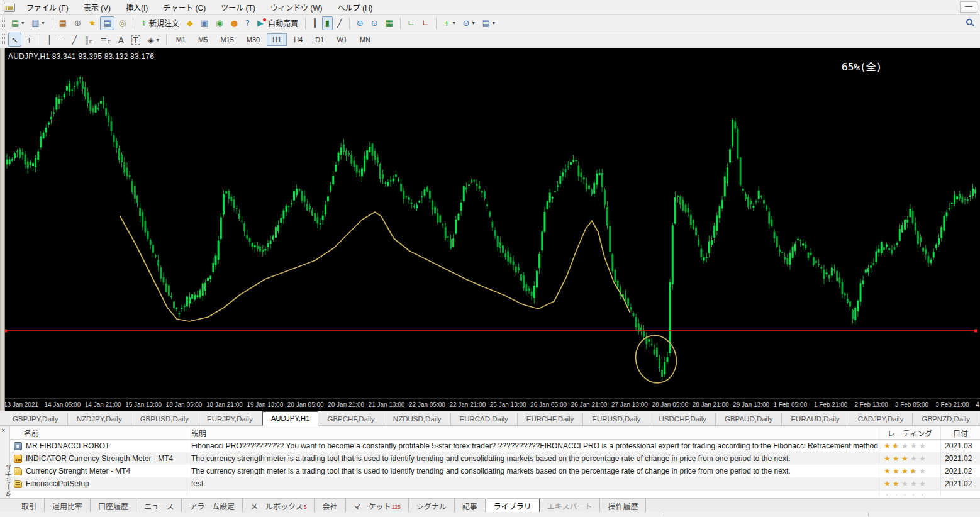 Image resolution: width=980 pixels, height=517 pixels. What do you see at coordinates (219, 23) in the screenshot?
I see `signals-button: ◉` at bounding box center [219, 23].